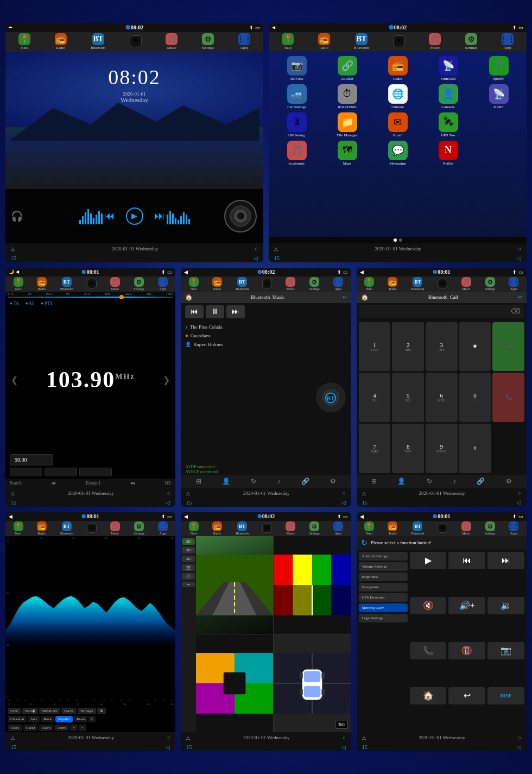  Describe the element at coordinates (54, 483) in the screenshot. I see `radio-step-prev: ⏮` at that location.